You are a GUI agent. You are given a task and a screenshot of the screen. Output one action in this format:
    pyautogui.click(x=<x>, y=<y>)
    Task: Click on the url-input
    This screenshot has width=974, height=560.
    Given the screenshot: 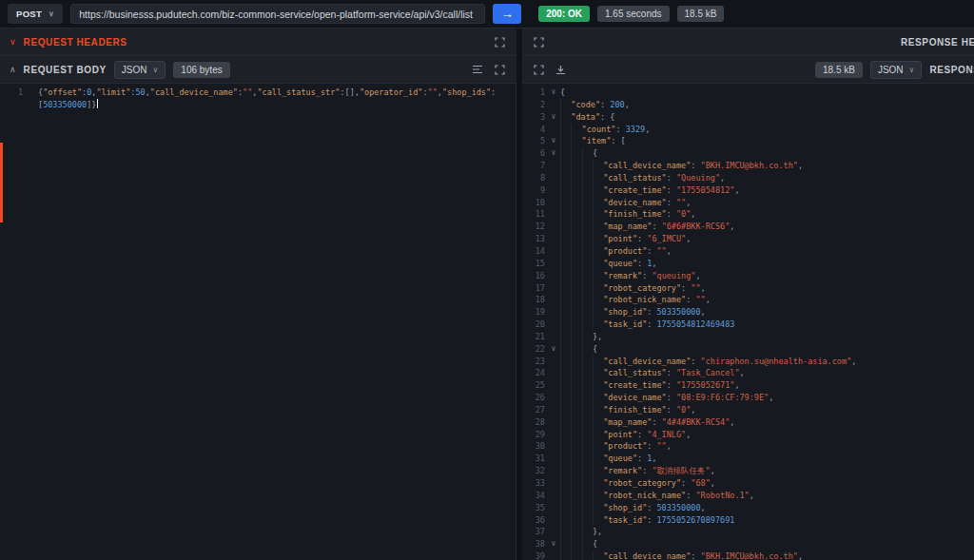 What is the action you would take?
    pyautogui.click(x=278, y=13)
    